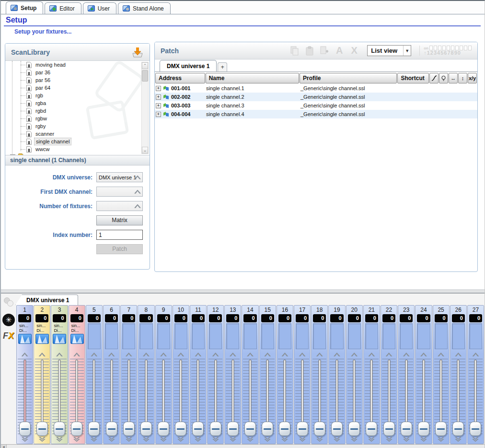 The image size is (485, 448). What do you see at coordinates (145, 108) in the screenshot?
I see `tree-scrollbar: ⌃ ⌄` at bounding box center [145, 108].